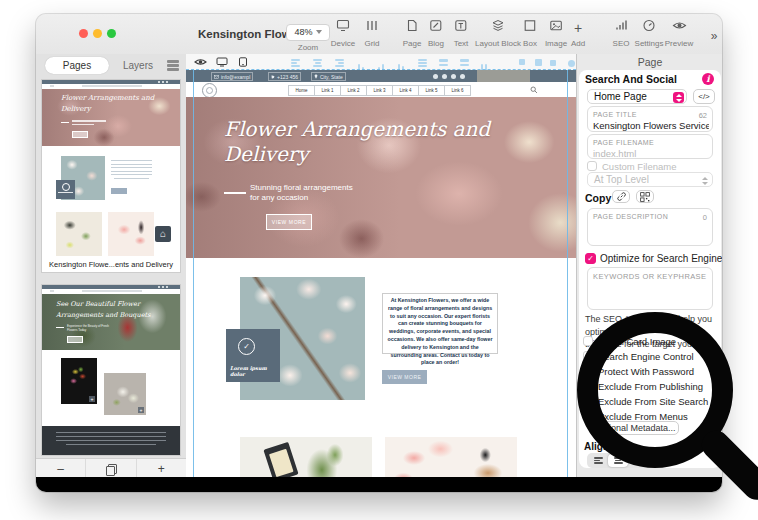  Describe the element at coordinates (404, 377) in the screenshot. I see `about-view-more-button: VIEW MORE` at that location.